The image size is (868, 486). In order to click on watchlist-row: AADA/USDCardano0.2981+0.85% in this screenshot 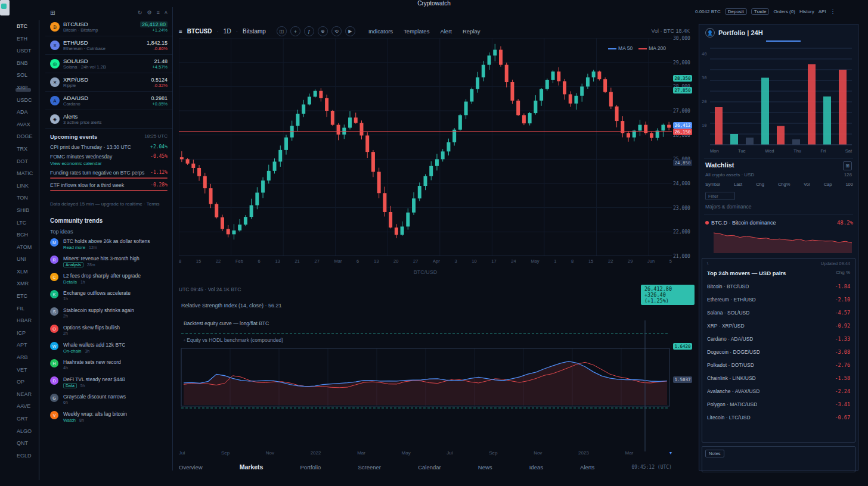, I will do `click(108, 101)`.